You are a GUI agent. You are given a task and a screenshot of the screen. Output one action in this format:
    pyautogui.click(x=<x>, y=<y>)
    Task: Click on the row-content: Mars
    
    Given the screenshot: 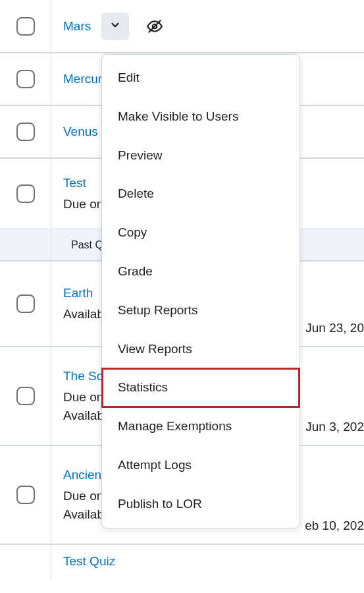 What is the action you would take?
    pyautogui.click(x=208, y=26)
    